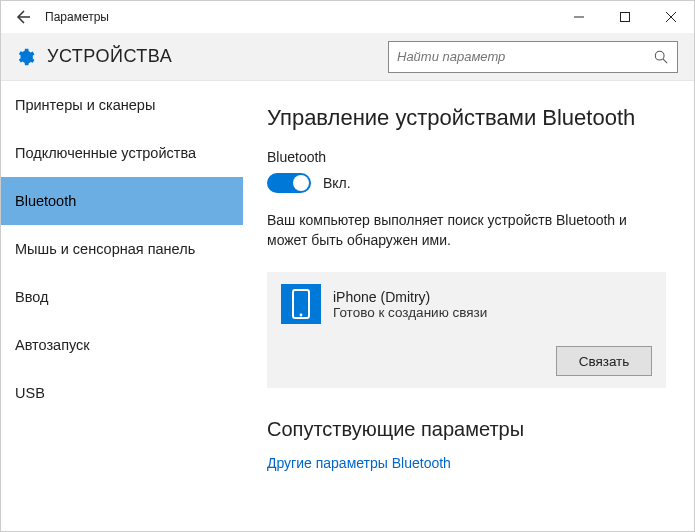 The image size is (695, 532). I want to click on window-title: Параметры, so click(76, 17).